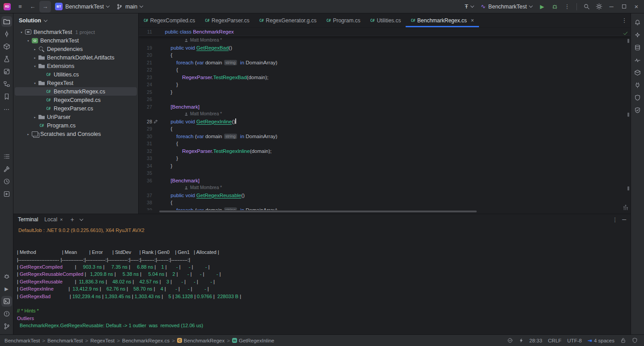 The width and height of the screenshot is (644, 346). Describe the element at coordinates (510, 341) in the screenshot. I see `inspections-status-icon` at that location.